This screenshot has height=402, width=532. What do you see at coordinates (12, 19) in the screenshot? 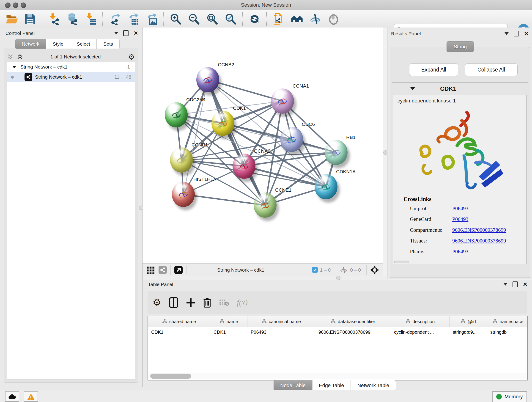
I see `open-session-icon` at bounding box center [12, 19].